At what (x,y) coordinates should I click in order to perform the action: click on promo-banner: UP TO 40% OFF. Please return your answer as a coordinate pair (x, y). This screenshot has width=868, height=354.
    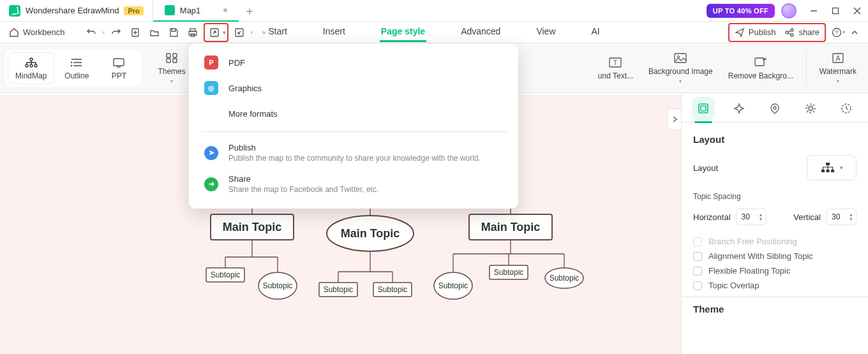
    Looking at the image, I should click on (740, 11).